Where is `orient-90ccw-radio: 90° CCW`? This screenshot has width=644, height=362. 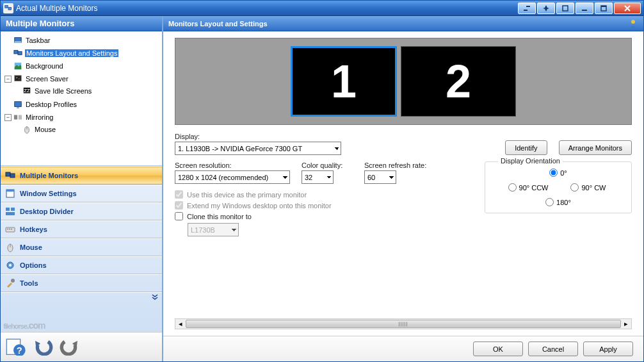
orient-90ccw-radio: 90° CCW is located at coordinates (528, 187).